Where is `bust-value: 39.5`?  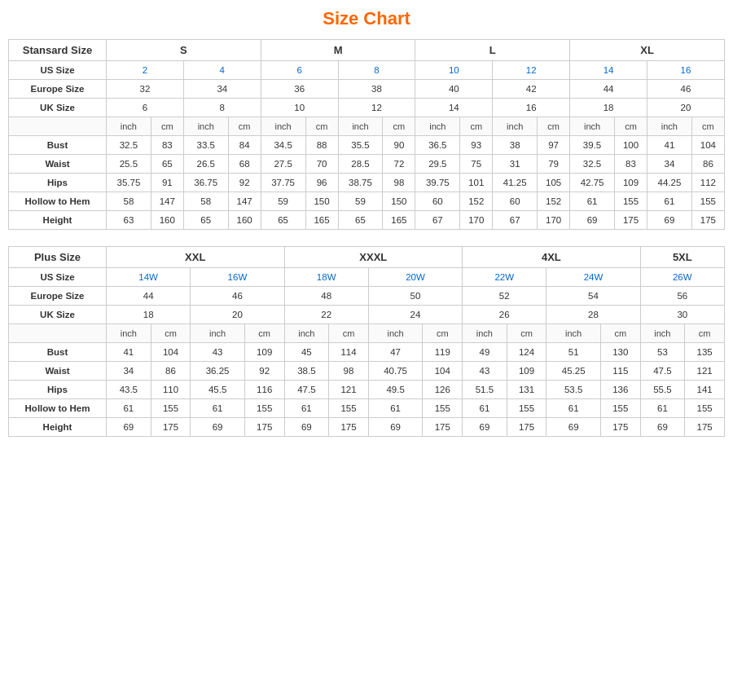 bust-value: 39.5 is located at coordinates (593, 145).